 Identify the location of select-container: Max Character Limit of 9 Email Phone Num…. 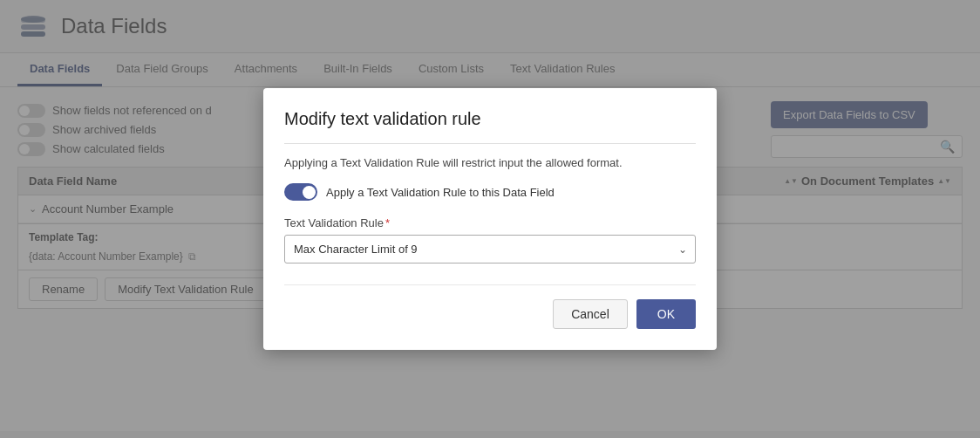
(490, 250).